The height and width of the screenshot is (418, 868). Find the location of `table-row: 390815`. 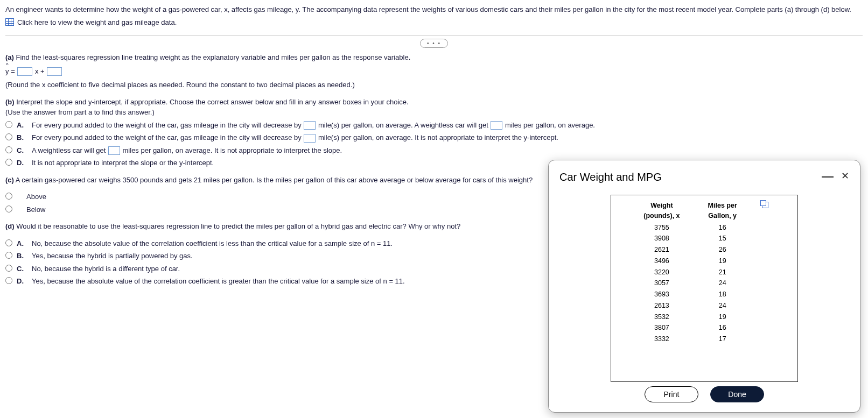

table-row: 390815 is located at coordinates (704, 239).